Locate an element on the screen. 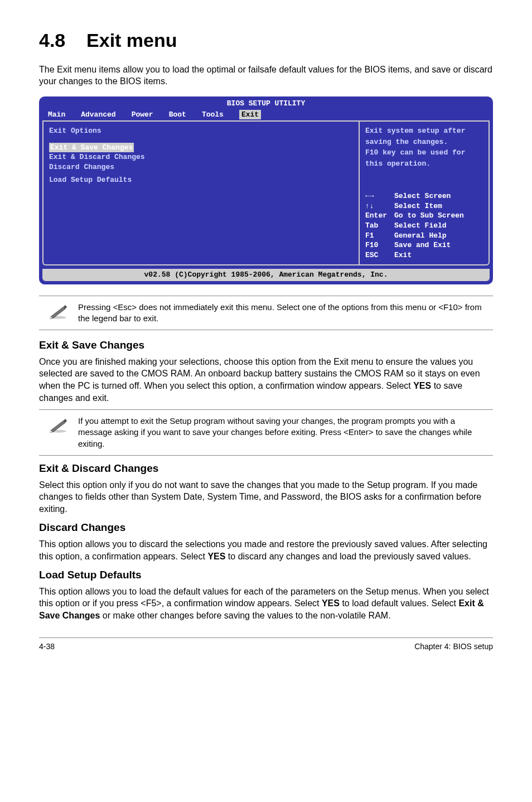 Image resolution: width=532 pixels, height=802 pixels. bios-key-legend: ←→Select Screen ↑↓Select Item EnterGo to… is located at coordinates (424, 225).